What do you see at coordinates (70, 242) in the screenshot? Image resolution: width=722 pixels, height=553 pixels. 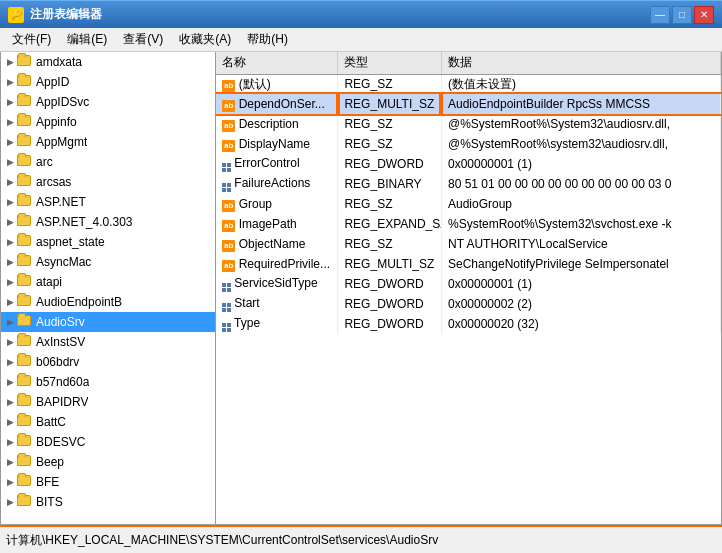 I see `tree-item-label: aspnet_state` at bounding box center [70, 242].